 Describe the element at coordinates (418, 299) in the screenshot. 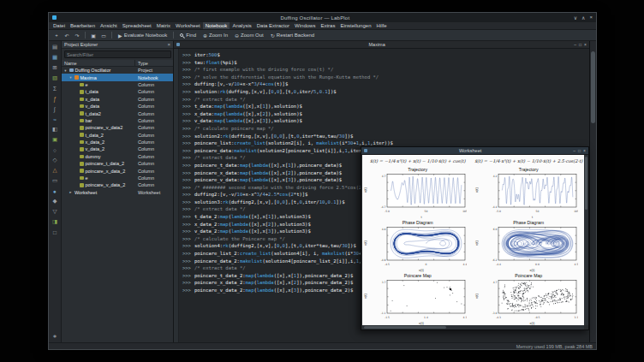

I see `plot-poincare-map-1: Poincare Mapv(t)x(t)-1.51.44.3-1.13.7` at that location.